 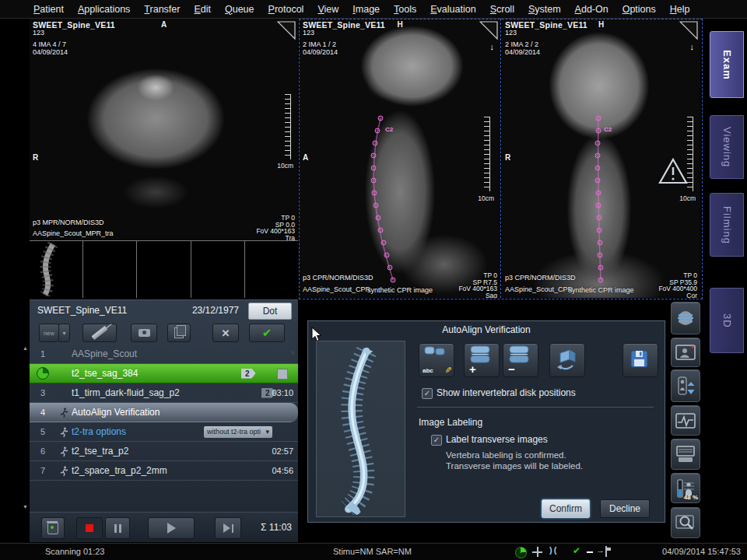 I want to click on menu-queue: Queue, so click(x=240, y=9).